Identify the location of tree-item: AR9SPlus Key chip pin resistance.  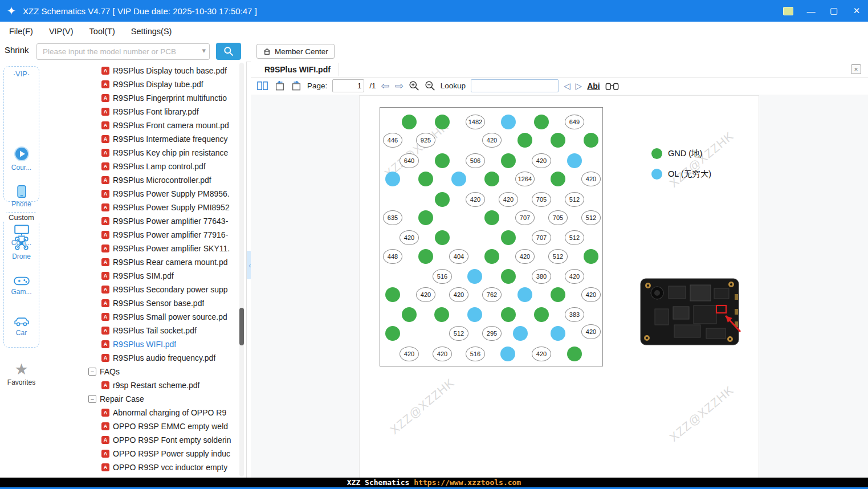
(140, 153).